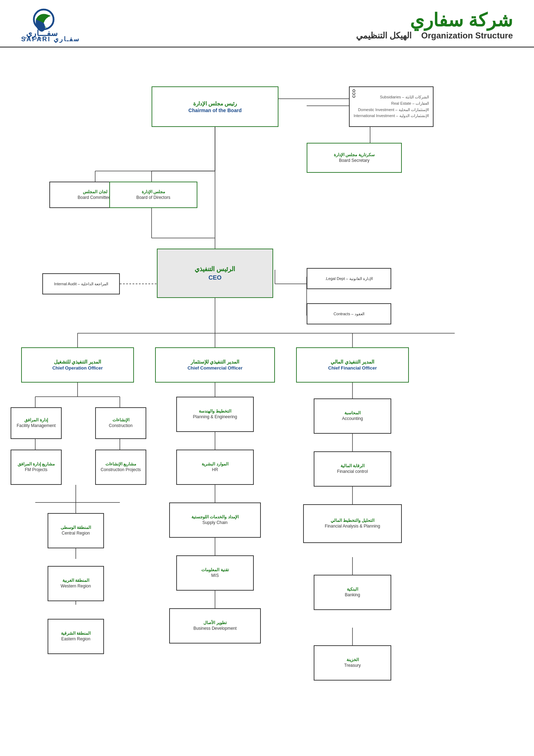 This screenshot has height=756, width=534. Describe the element at coordinates (215, 626) in the screenshot. I see `business-dev-box: تطوير الأصال Business Development` at that location.